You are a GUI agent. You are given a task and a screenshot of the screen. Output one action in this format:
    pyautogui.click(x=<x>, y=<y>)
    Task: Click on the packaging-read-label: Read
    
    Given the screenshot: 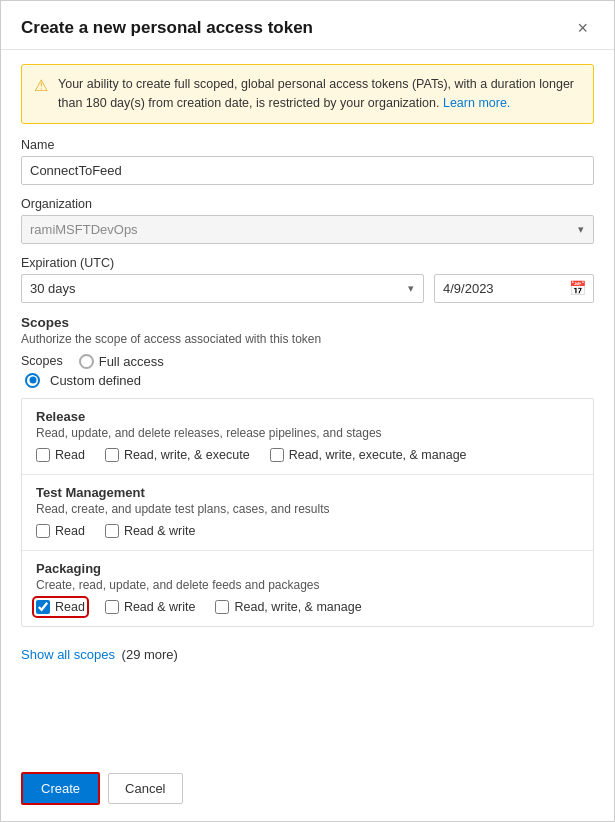 What is the action you would take?
    pyautogui.click(x=60, y=607)
    